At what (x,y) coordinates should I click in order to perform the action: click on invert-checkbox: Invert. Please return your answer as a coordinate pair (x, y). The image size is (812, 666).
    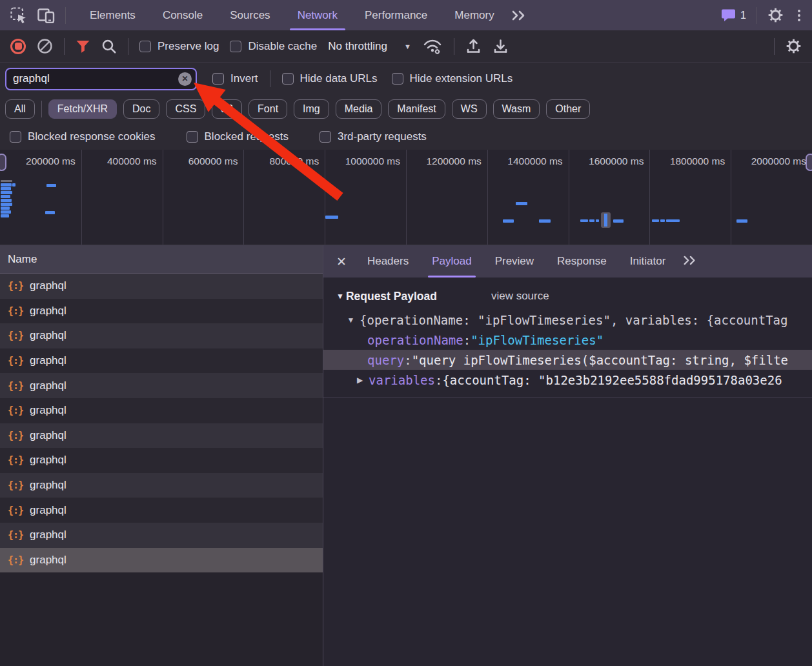
    Looking at the image, I should click on (235, 79).